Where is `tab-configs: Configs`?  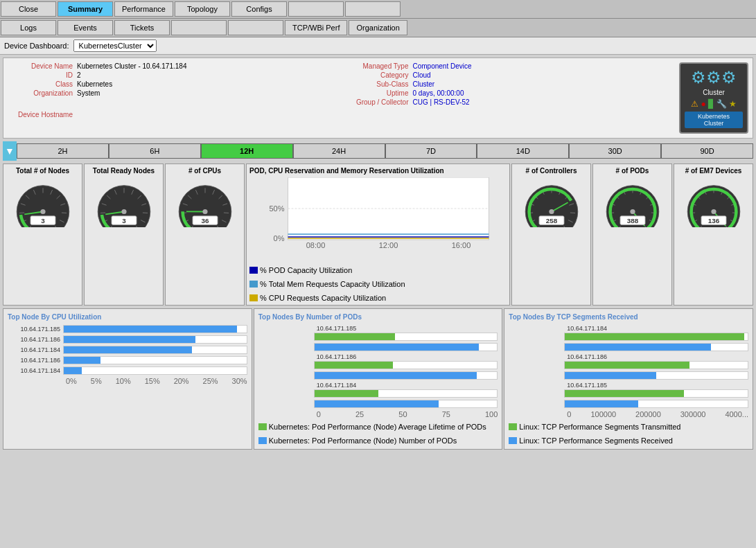
tab-configs: Configs is located at coordinates (259, 9).